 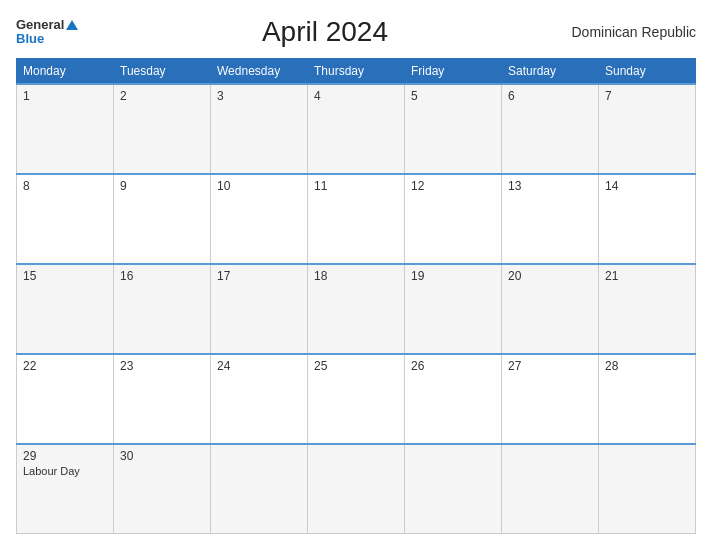 What do you see at coordinates (454, 72) in the screenshot?
I see `col-friday: Friday` at bounding box center [454, 72].